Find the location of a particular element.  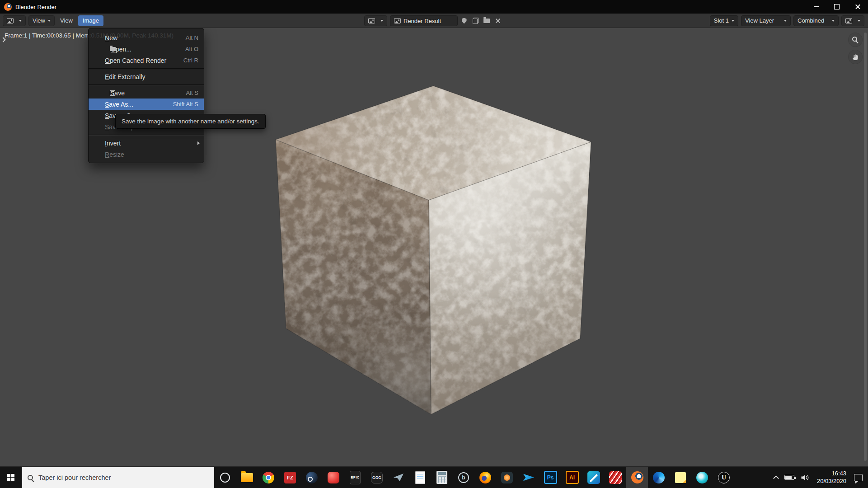

taskbar-browser-swirl is located at coordinates (702, 477).